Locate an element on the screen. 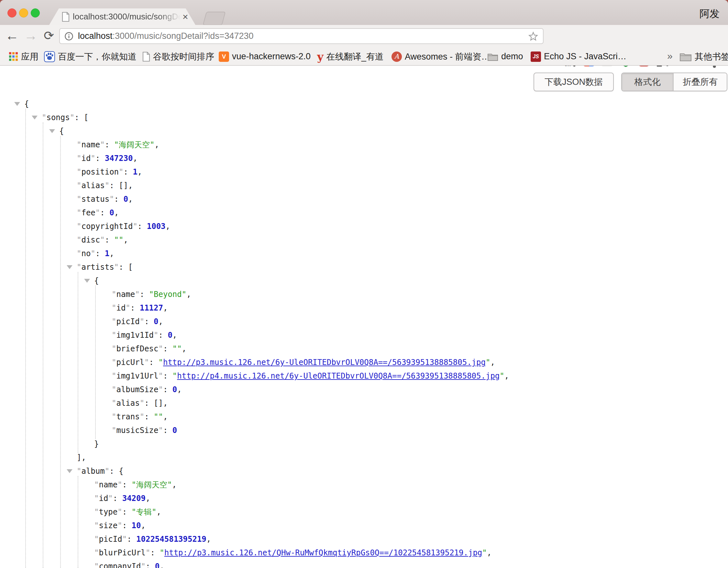 This screenshot has width=728, height=568. json-punctuation: ], is located at coordinates (81, 458).